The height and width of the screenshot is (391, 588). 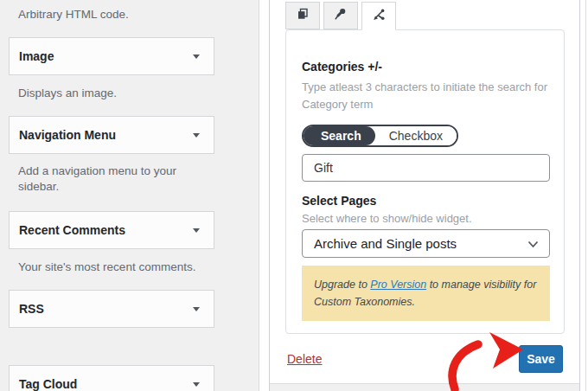 What do you see at coordinates (48, 384) in the screenshot?
I see `widget-title: Tag Cloud` at bounding box center [48, 384].